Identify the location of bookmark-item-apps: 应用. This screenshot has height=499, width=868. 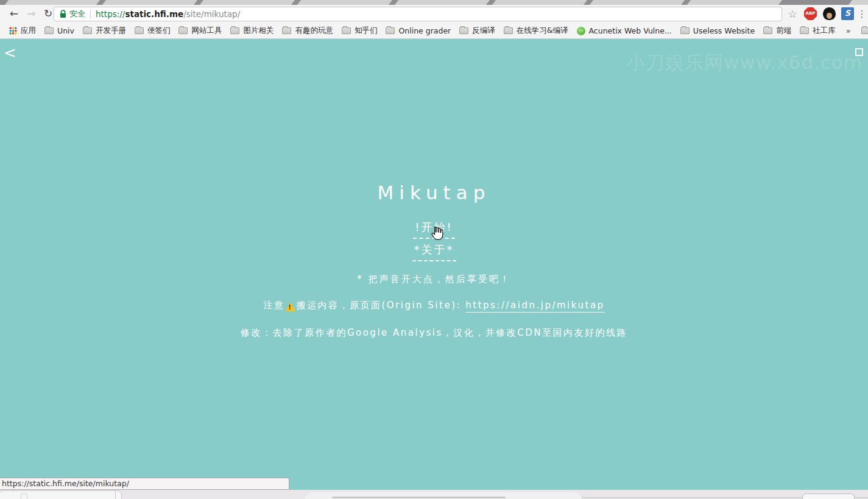
(23, 31).